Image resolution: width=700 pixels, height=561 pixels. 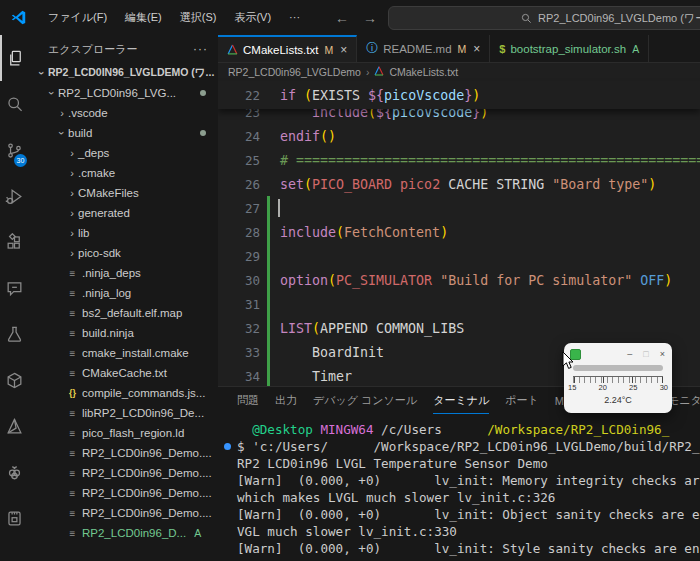 What do you see at coordinates (459, 328) in the screenshot?
I see `code-line: 32LIST(APPEND COMMON_LIBS` at bounding box center [459, 328].